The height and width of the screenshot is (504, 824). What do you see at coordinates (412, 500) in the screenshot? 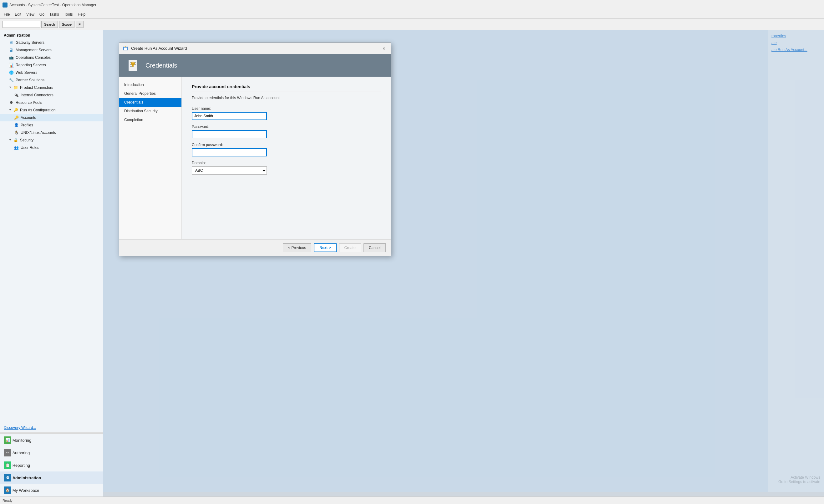
I see `status-bar: Ready` at bounding box center [412, 500].